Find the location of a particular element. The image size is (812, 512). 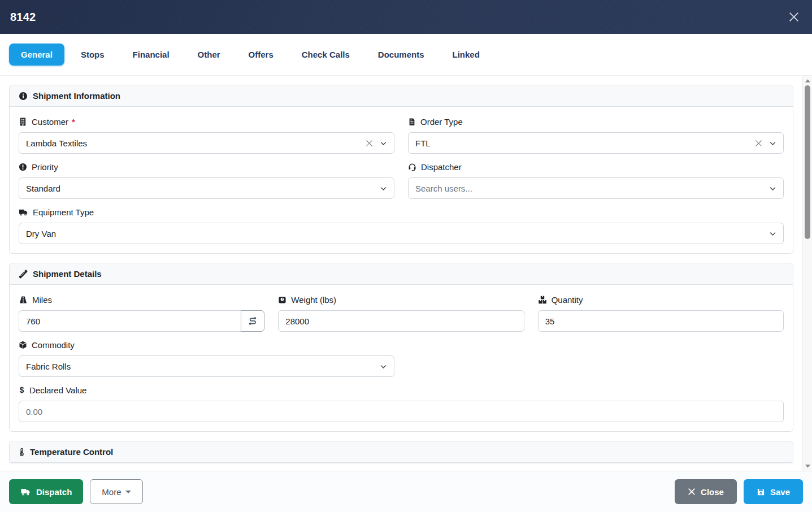

circle-info-icon is located at coordinates (23, 96).